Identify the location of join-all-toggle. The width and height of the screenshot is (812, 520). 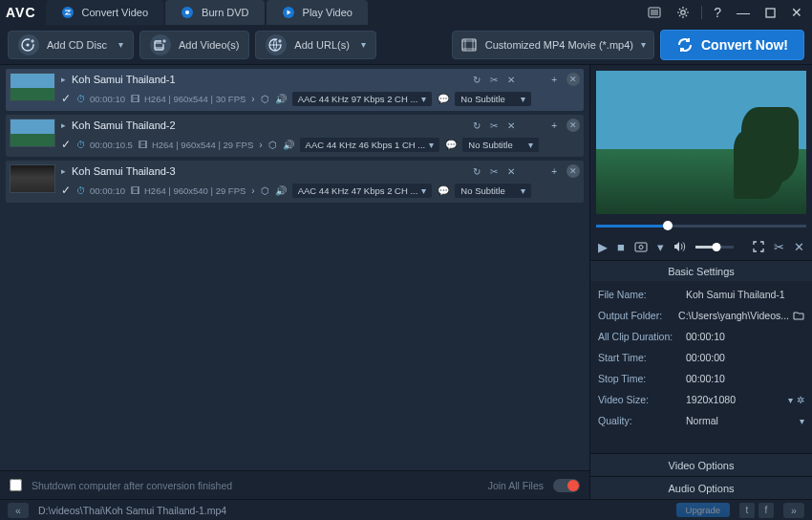
(566, 486).